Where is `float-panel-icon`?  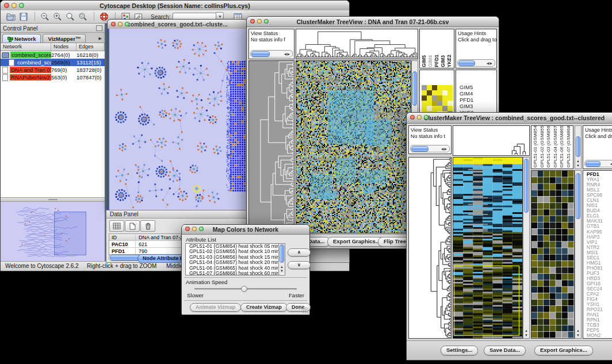 float-panel-icon is located at coordinates (99, 28).